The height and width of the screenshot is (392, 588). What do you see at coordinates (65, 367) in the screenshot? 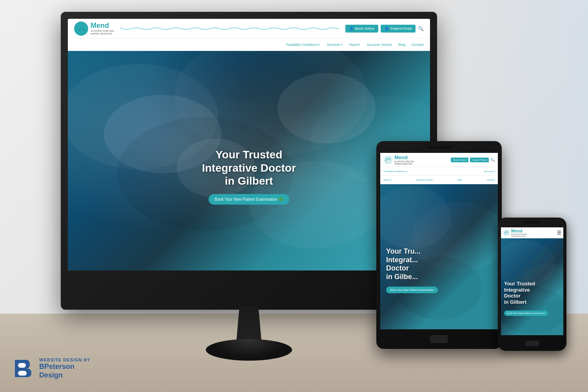
I see `brand-line2: BPeterson` at bounding box center [65, 367].